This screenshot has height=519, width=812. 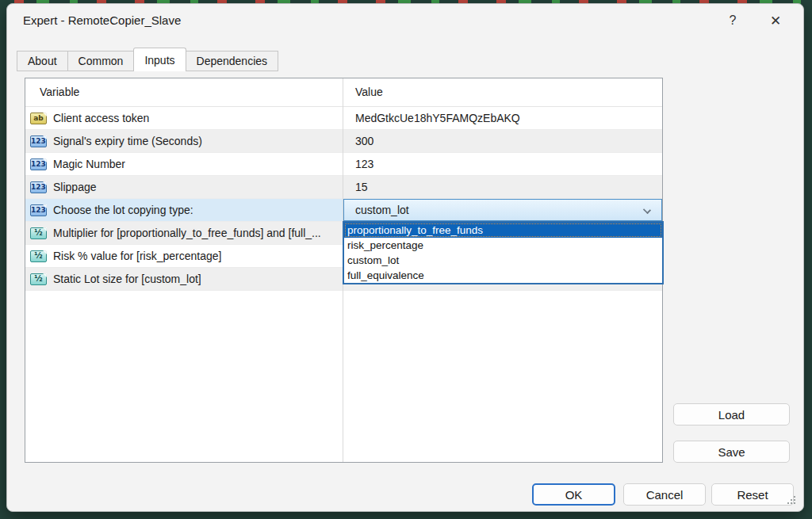 What do you see at coordinates (159, 59) in the screenshot?
I see `tab-inputs: Inputs` at bounding box center [159, 59].